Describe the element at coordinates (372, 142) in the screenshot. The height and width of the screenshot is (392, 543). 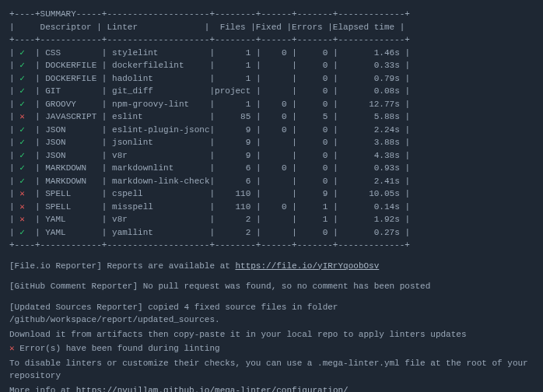
I see `elapsed-cell: 3.88s` at that location.